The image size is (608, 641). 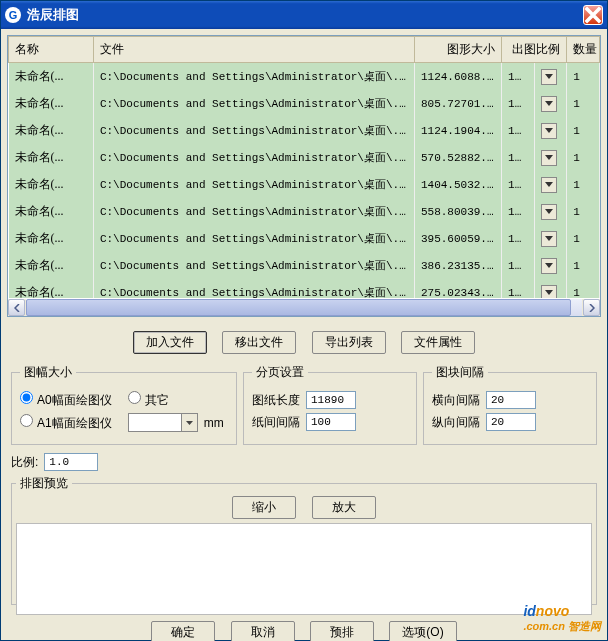 I want to click on paper-length-label: 图纸长度, so click(x=276, y=400).